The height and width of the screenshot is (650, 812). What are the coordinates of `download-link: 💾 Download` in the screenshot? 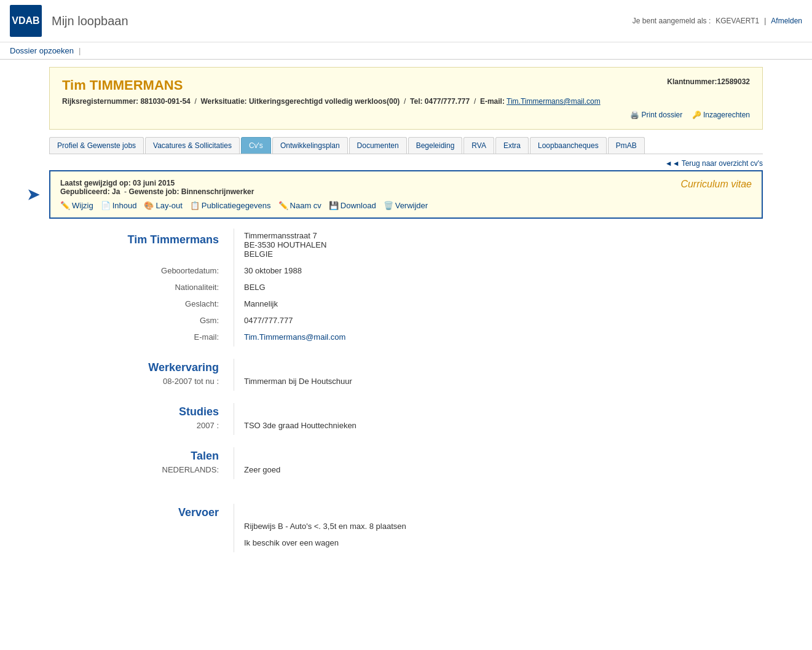 It's located at (353, 205).